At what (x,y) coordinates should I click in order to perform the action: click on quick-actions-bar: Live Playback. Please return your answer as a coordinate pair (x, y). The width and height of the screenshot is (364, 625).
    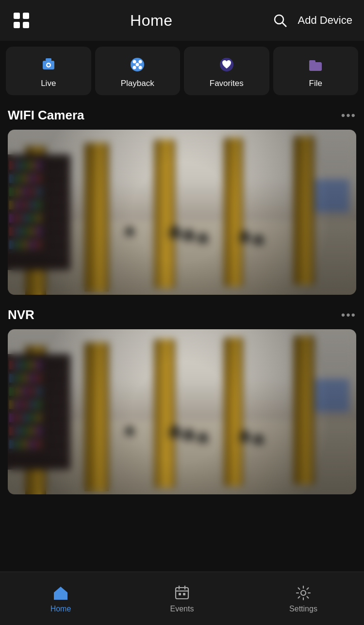
    Looking at the image, I should click on (182, 71).